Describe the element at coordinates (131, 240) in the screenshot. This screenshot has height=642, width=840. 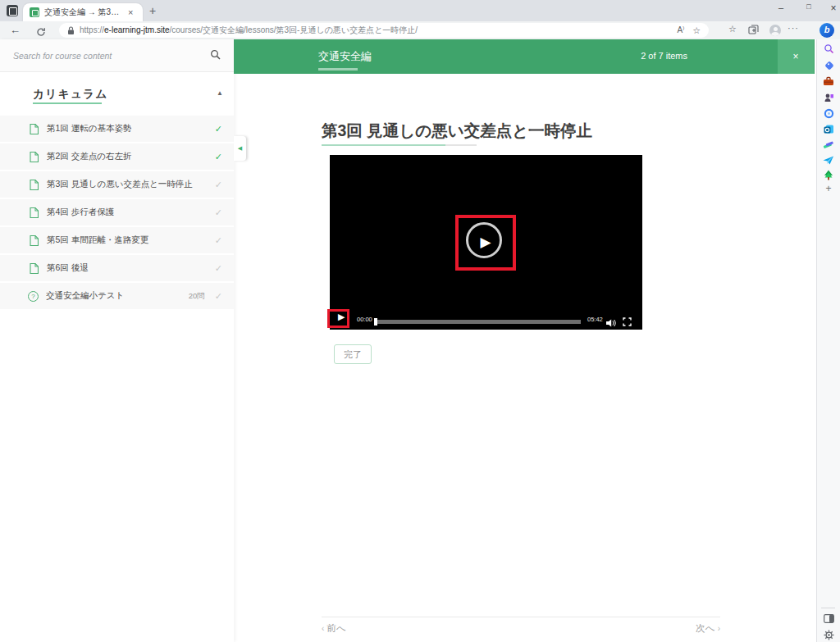
I see `lesson-label: 第5回 車間距離・進路変更` at that location.